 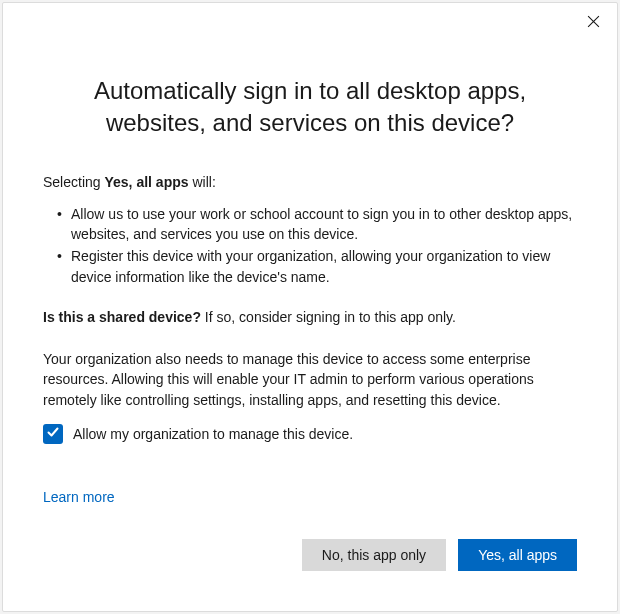 What do you see at coordinates (146, 182) in the screenshot?
I see `intro-bold: Yes, all apps` at bounding box center [146, 182].